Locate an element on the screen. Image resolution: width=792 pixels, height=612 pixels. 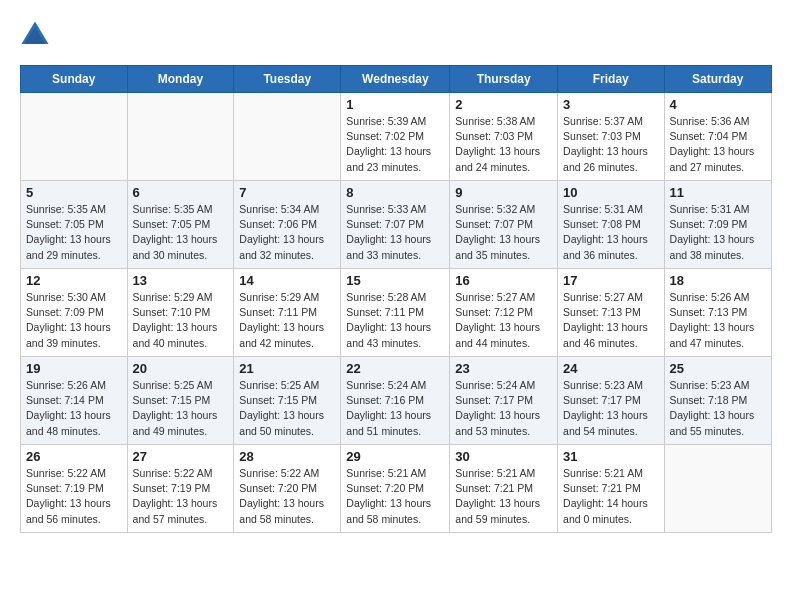
day-cell: 2Sunrise: 5:38 AM Sunset: 7:03 PM Daylig… is located at coordinates (504, 137).